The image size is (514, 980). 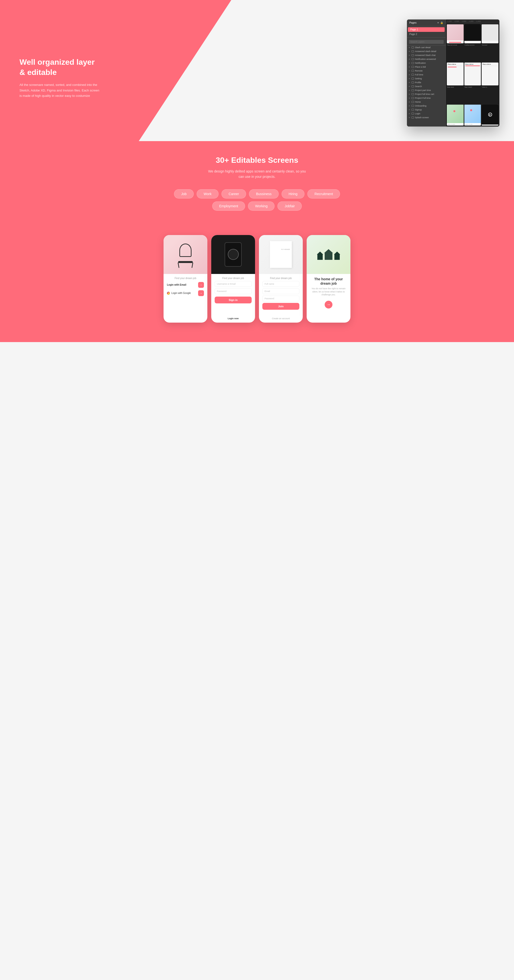 What do you see at coordinates (233, 300) in the screenshot?
I see `signin-button: Sign in` at bounding box center [233, 300].